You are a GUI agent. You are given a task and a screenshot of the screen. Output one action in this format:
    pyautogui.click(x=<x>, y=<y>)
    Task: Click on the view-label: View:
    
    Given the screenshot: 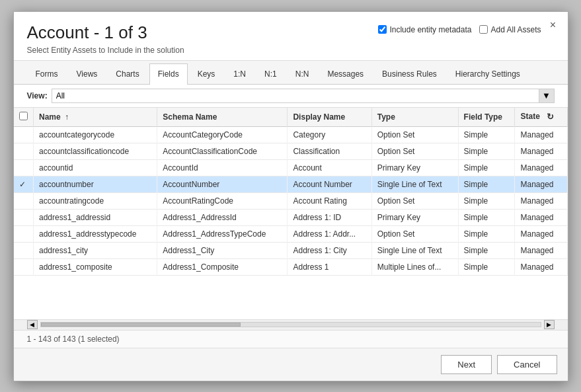 What is the action you would take?
    pyautogui.click(x=37, y=96)
    